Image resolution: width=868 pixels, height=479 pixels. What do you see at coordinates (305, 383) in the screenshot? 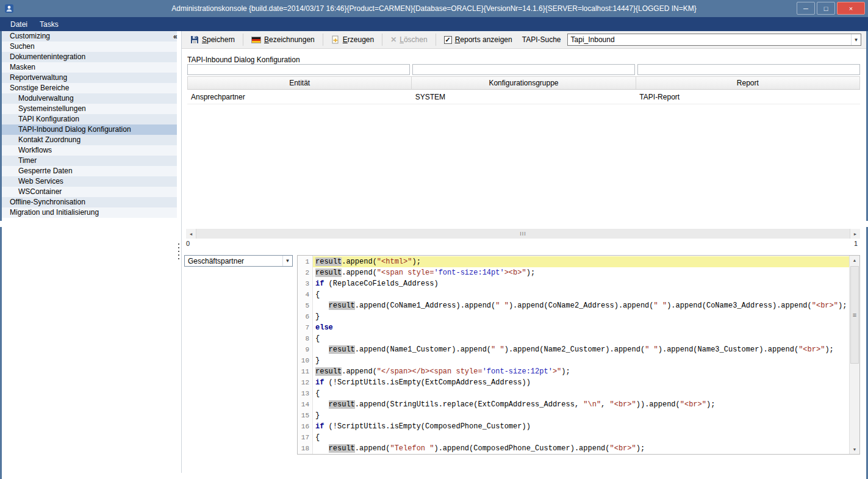
I see `line-number: 12` at bounding box center [305, 383].